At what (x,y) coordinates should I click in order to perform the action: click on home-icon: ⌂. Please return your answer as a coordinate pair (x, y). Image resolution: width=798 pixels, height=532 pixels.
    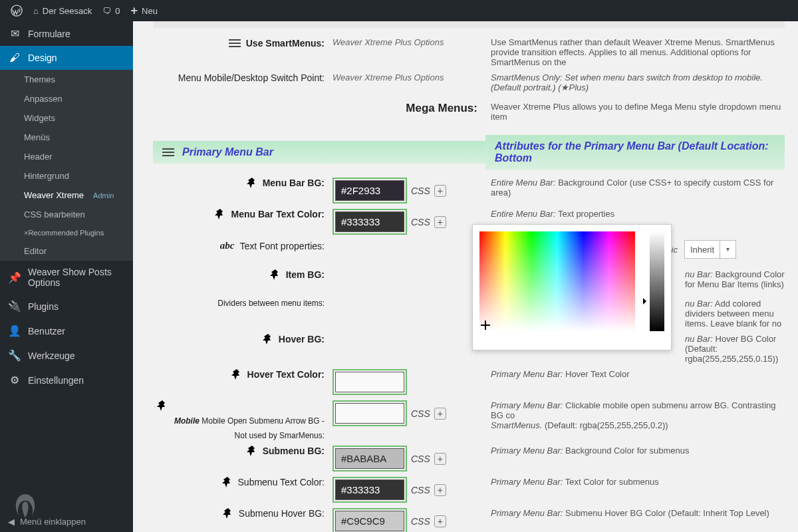
    Looking at the image, I should click on (36, 11).